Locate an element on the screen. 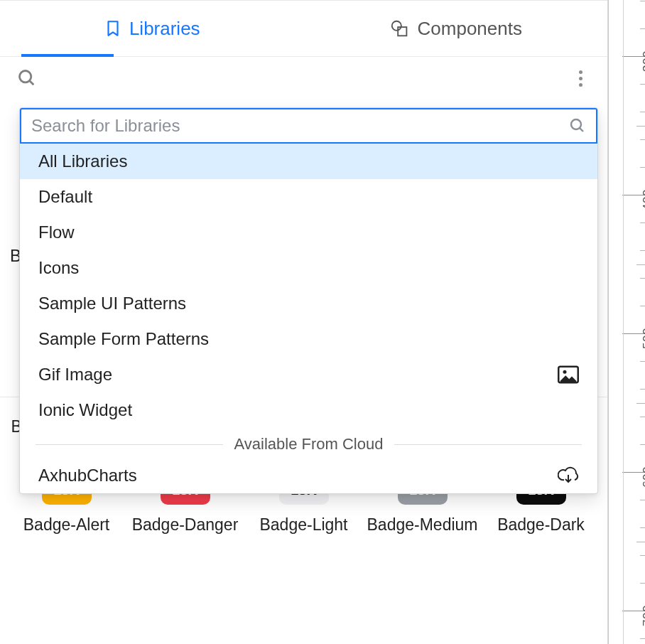 This screenshot has height=644, width=645. ruler-tick-label: 600 is located at coordinates (643, 477).